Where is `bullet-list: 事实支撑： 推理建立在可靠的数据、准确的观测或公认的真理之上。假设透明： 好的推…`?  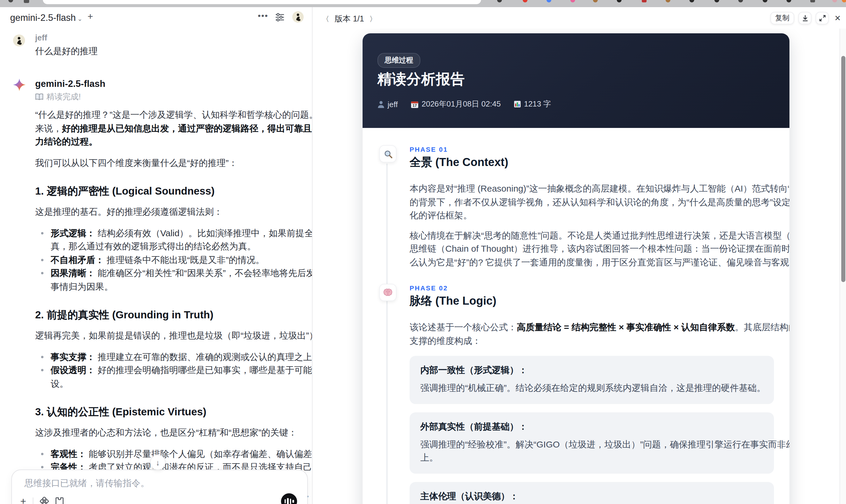
bullet-list: 事实支撑： 推理建立在可靠的数据、准确的观测或公认的真理之上。假设透明： 好的推… is located at coordinates (173, 370).